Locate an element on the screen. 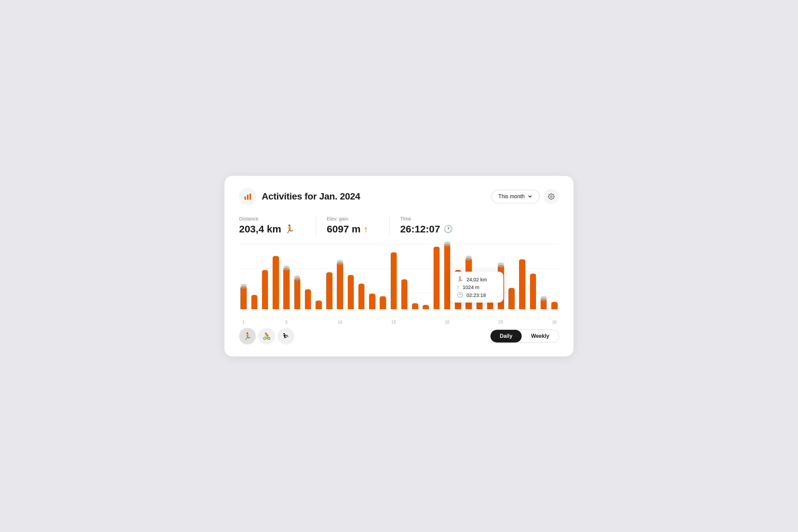 This screenshot has width=798, height=532. stat-elevation: Elev. gain 6097 m ↑ is located at coordinates (347, 225).